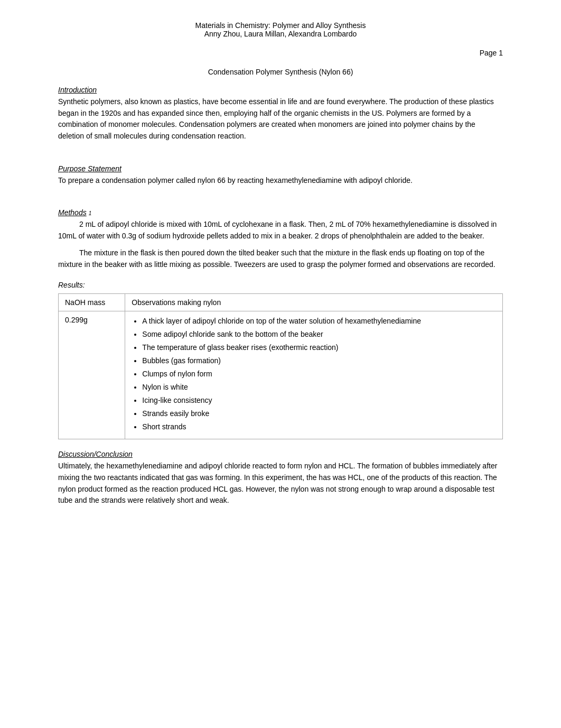  What do you see at coordinates (314, 375) in the screenshot?
I see `observations-cell: A thick layer of adipoyl chloride on top…` at bounding box center [314, 375].